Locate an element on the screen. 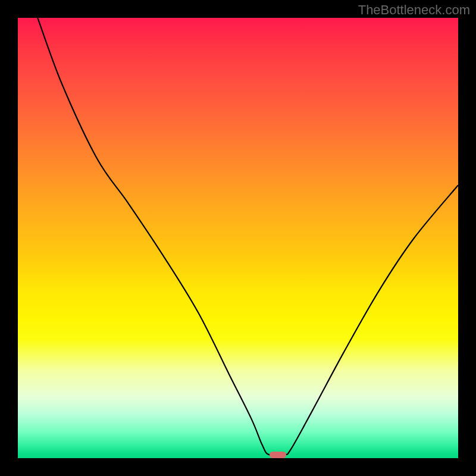 The height and width of the screenshot is (476, 476). optimal-point-marker is located at coordinates (278, 455).